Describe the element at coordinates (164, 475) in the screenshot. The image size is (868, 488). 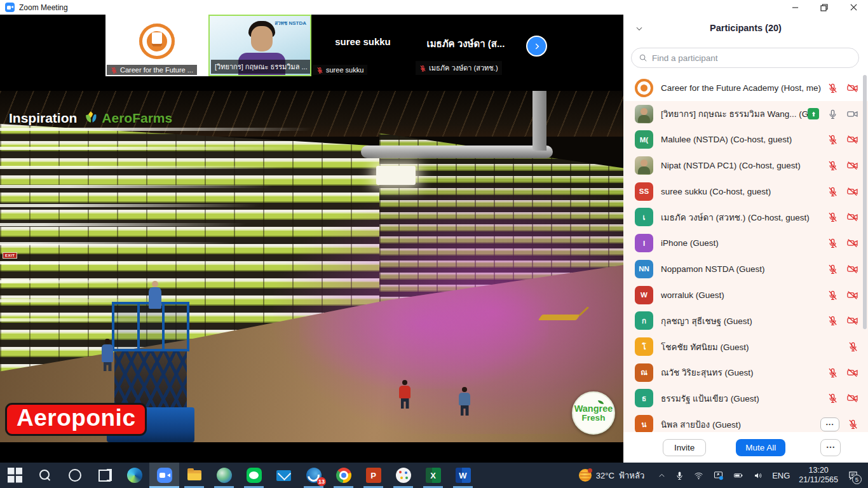
I see `zoom-taskbar-button` at that location.